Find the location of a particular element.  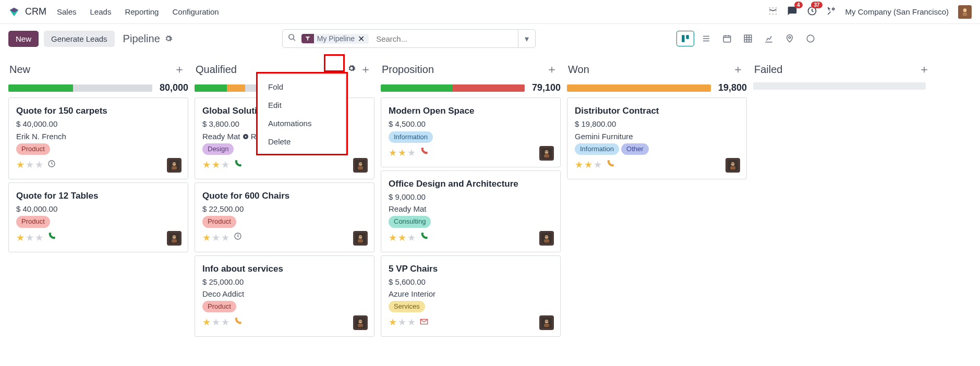

new-button: New is located at coordinates (23, 39).